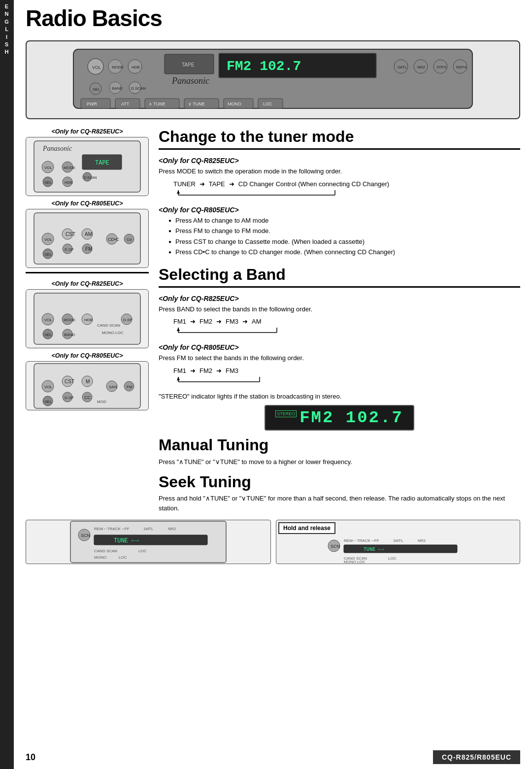  What do you see at coordinates (7, 384) in the screenshot?
I see `language-sidebar: E N G L I S H` at bounding box center [7, 384].